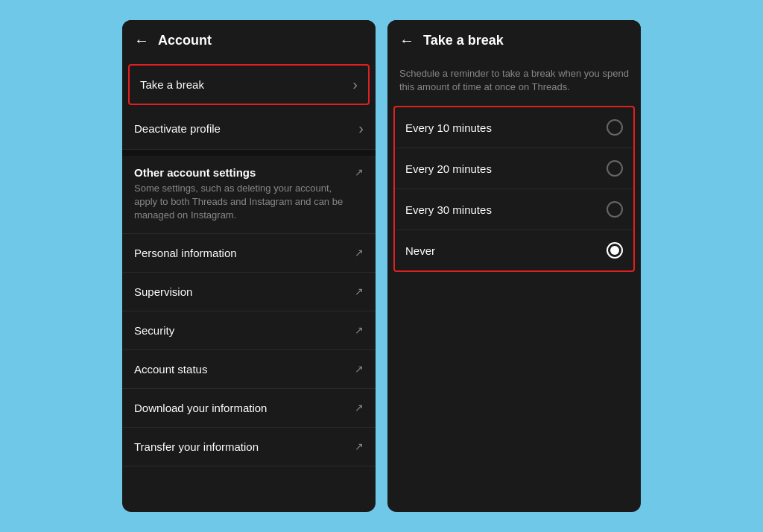  I want to click on security-label: Security, so click(154, 331).